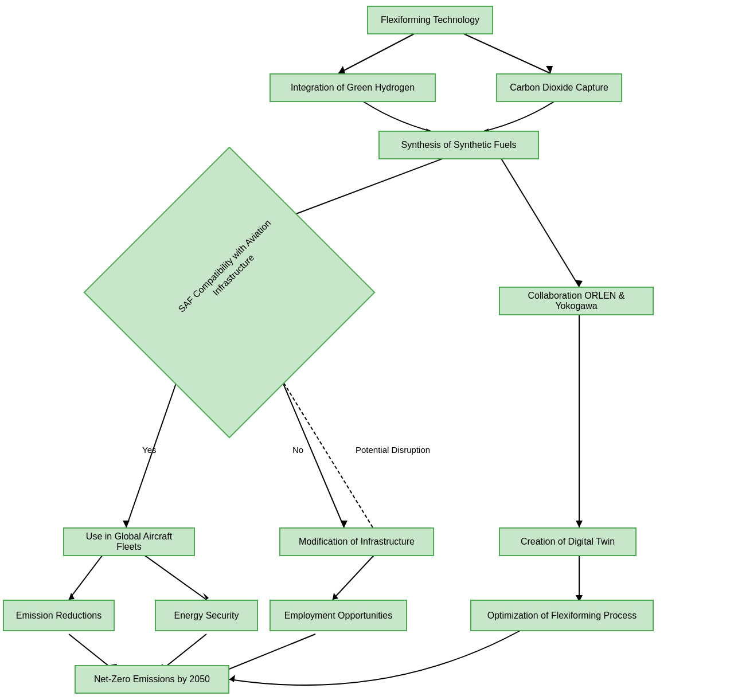 This screenshot has width=734, height=700. What do you see at coordinates (206, 616) in the screenshot?
I see `energy-security-node: Energy Security` at bounding box center [206, 616].